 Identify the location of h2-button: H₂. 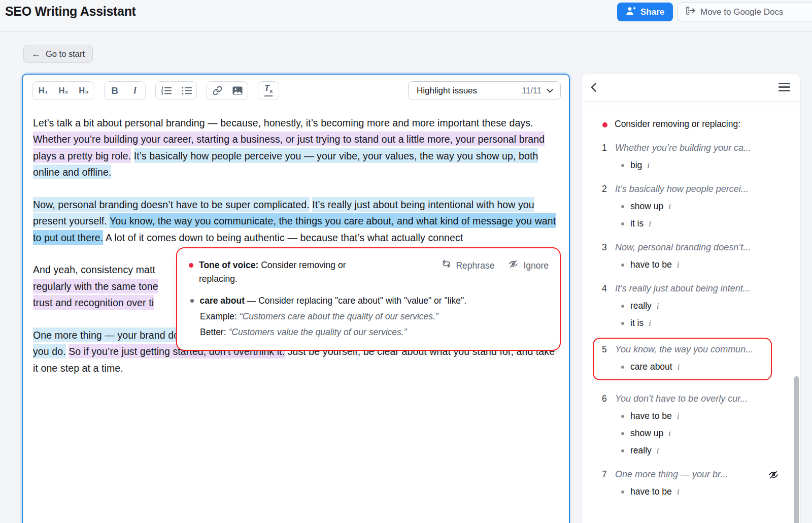
(63, 90).